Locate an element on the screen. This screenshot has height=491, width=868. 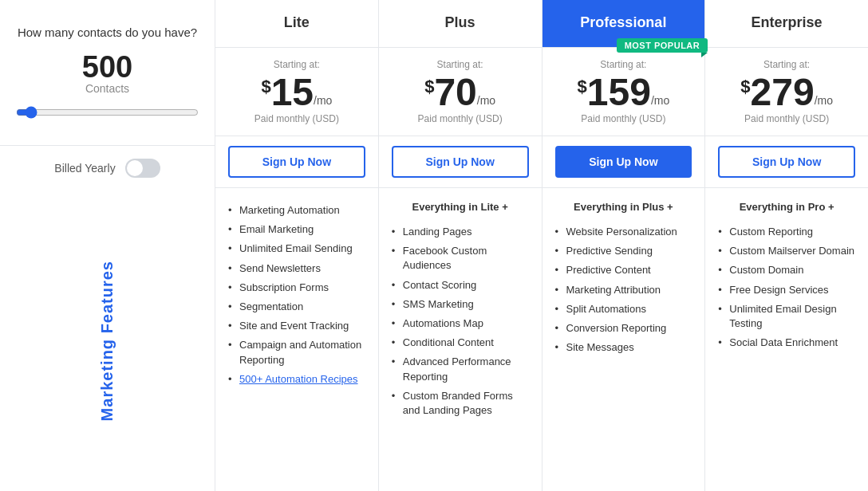
plan-header-plus: Plus is located at coordinates (460, 24).